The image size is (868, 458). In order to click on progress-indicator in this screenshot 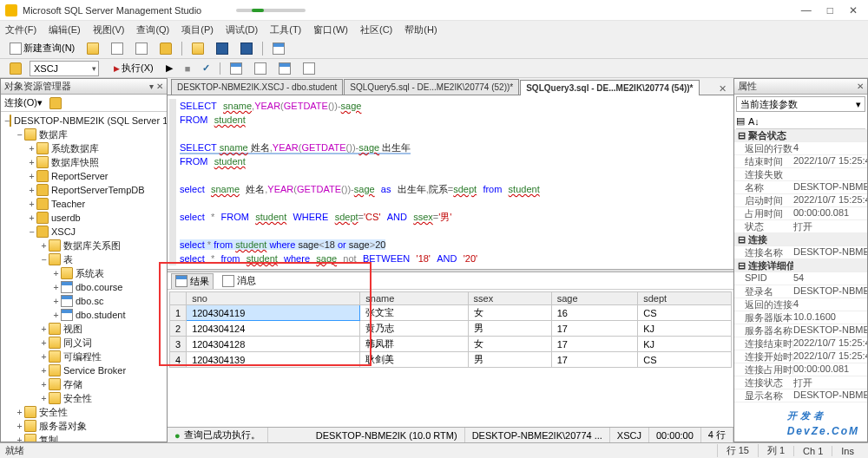, I will do `click(271, 10)`.